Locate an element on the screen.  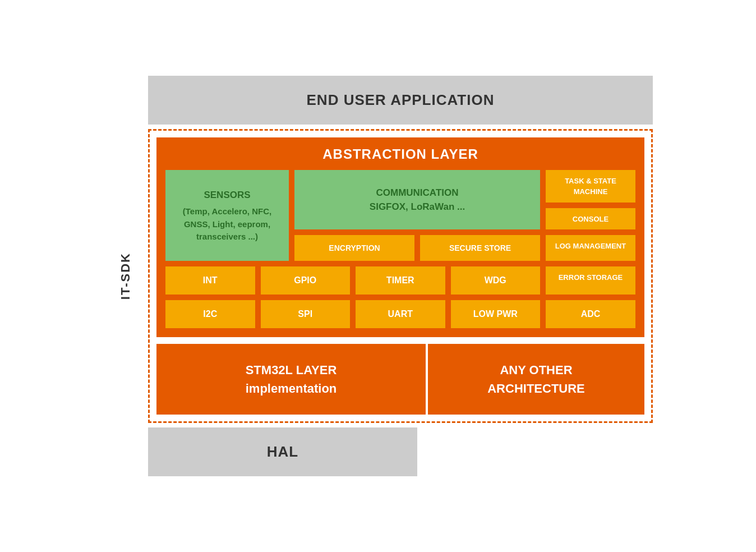
int-label: INT is located at coordinates (210, 280).